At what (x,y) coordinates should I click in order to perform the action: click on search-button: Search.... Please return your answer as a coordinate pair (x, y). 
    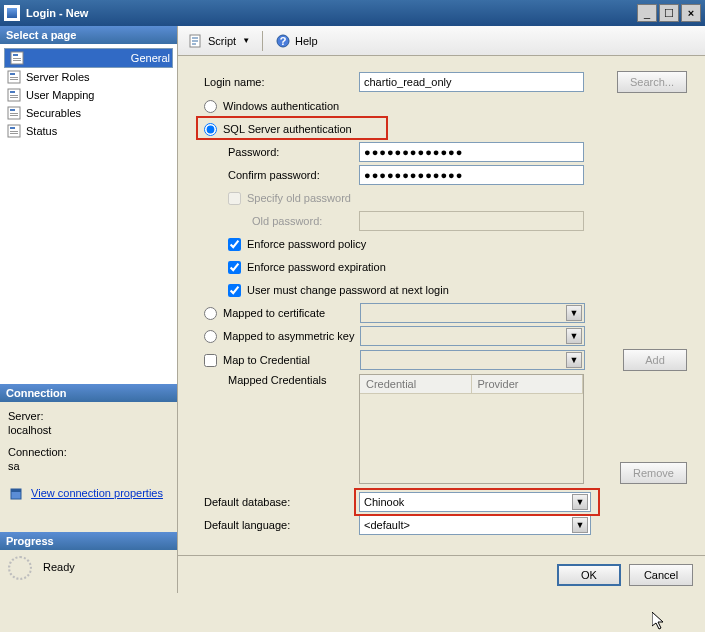
    Looking at the image, I should click on (652, 82).